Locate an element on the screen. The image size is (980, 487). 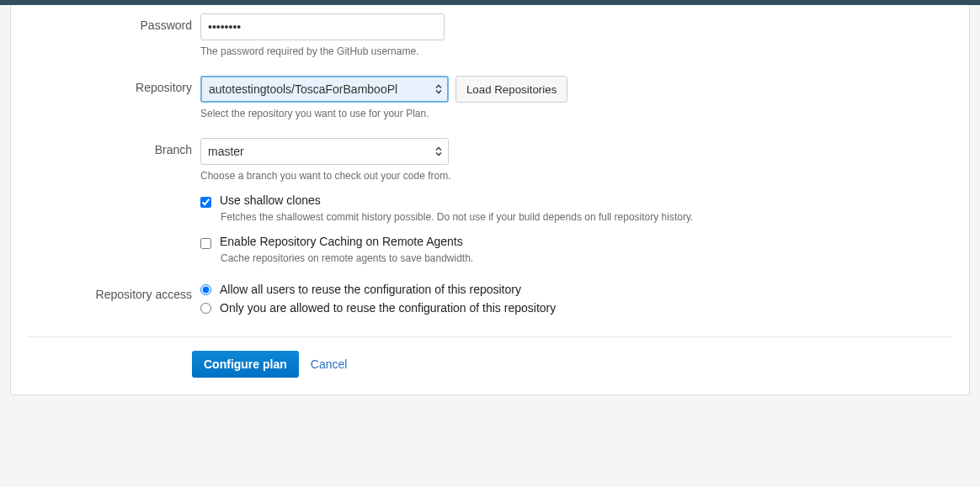
repository-help: Select the repository you want to use fo… is located at coordinates (576, 114).